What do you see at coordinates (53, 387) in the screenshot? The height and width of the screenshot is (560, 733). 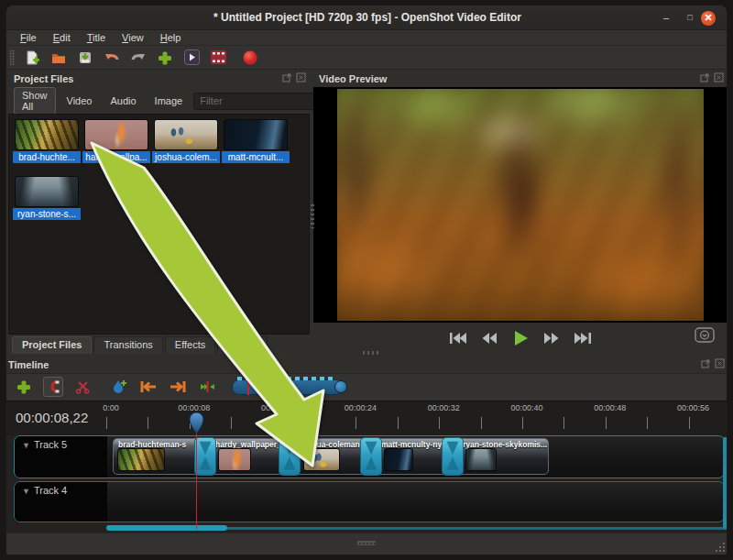 I see `snap-icon` at bounding box center [53, 387].